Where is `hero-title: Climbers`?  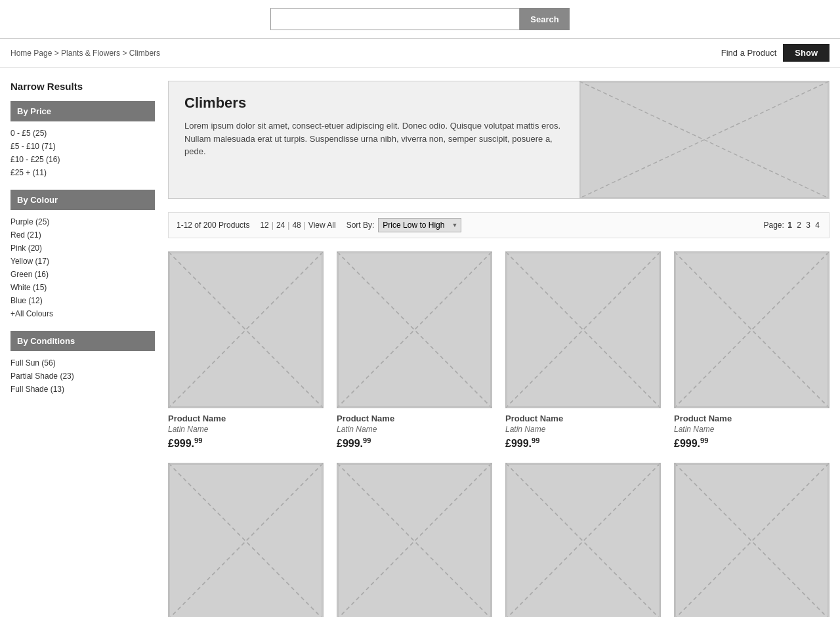 hero-title: Climbers is located at coordinates (374, 103).